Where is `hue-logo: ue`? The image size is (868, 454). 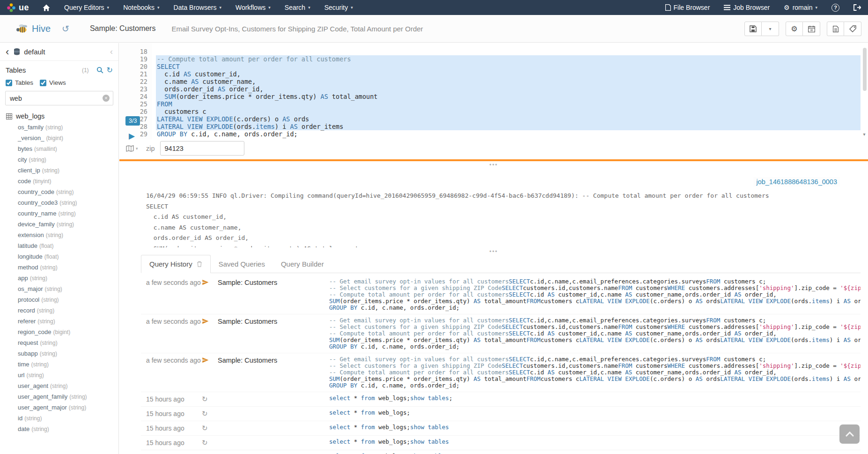
hue-logo: ue is located at coordinates (18, 7).